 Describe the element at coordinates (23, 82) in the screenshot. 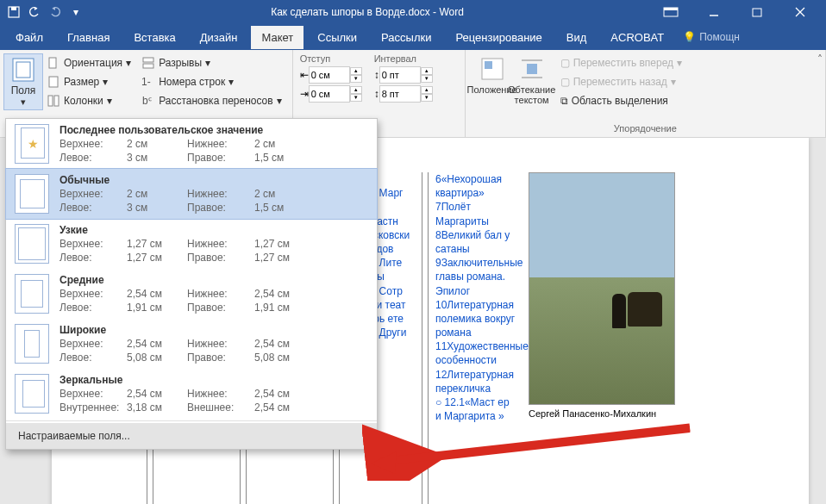

I see `margins-button: Поля▾` at that location.